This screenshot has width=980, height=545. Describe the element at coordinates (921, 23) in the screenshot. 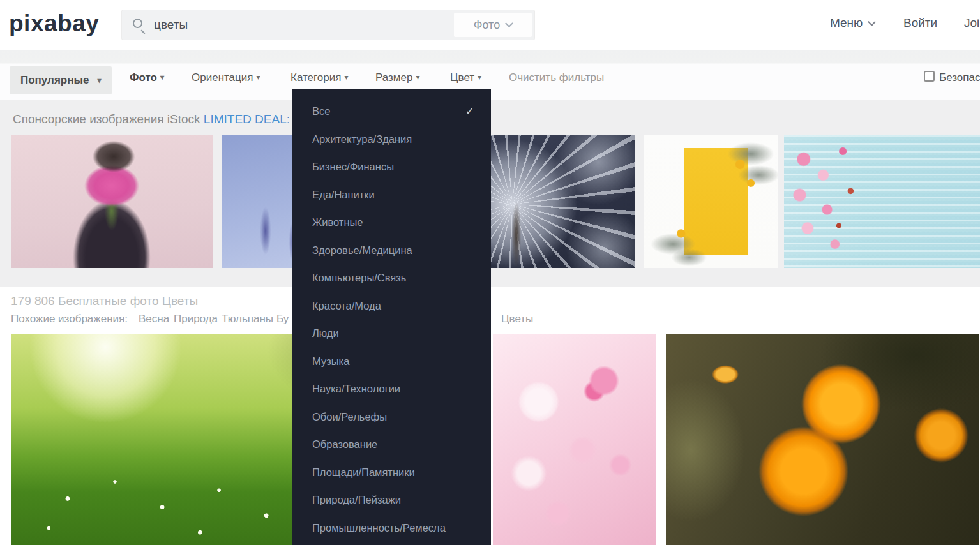

I see `login-button: Войти` at that location.